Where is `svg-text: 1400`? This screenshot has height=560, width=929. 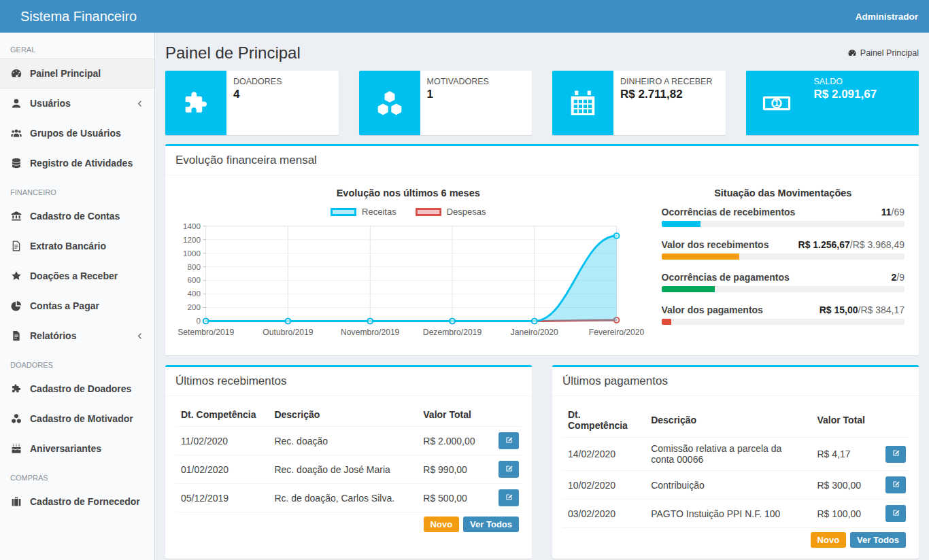
svg-text: 1400 is located at coordinates (192, 226).